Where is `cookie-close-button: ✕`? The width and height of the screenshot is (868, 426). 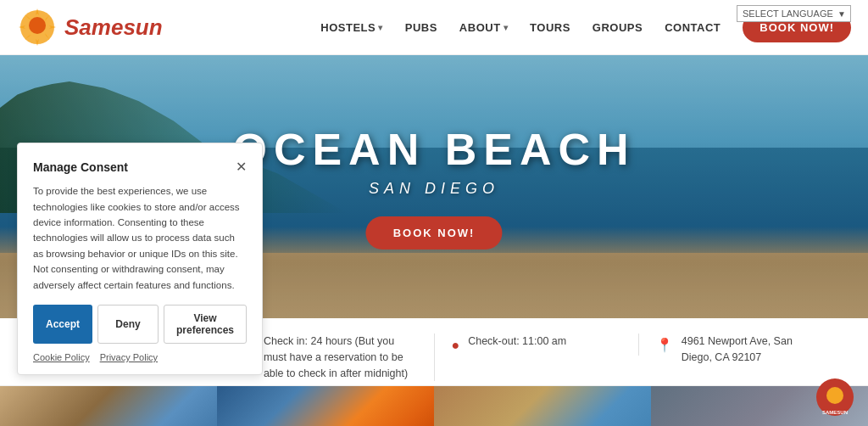 cookie-close-button: ✕ is located at coordinates (241, 166).